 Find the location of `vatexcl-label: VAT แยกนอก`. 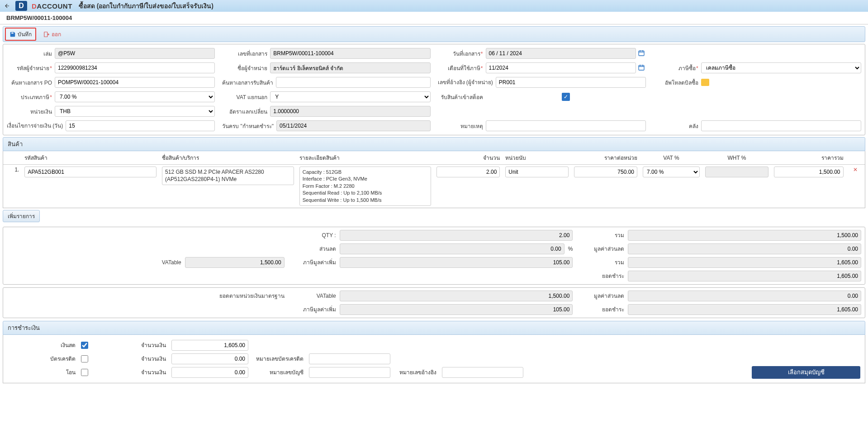

vatexcl-label: VAT แยกนอก is located at coordinates (245, 97).